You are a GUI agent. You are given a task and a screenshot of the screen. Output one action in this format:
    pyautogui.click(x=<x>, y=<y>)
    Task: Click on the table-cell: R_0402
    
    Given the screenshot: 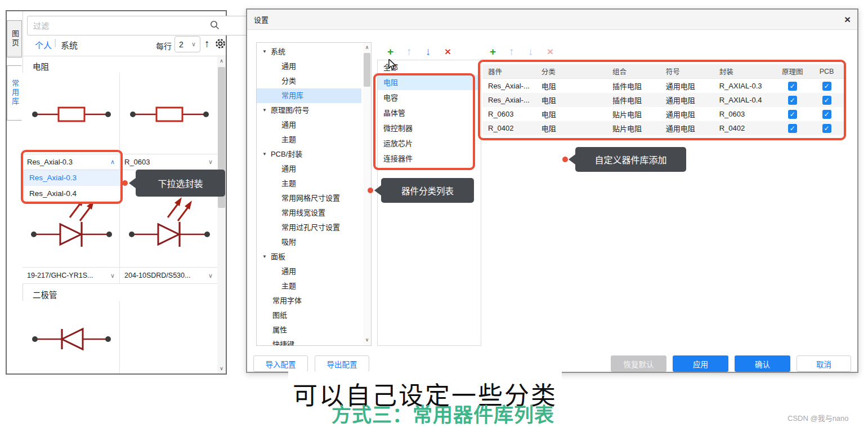 What is the action you would take?
    pyautogui.click(x=509, y=128)
    